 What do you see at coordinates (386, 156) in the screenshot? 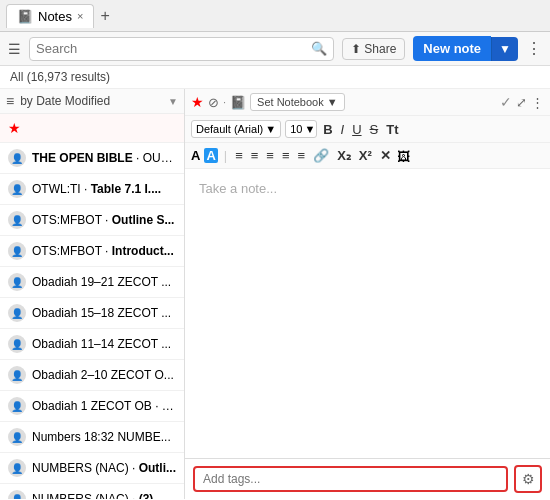
I see `clear-format-button: ✕` at bounding box center [386, 156].